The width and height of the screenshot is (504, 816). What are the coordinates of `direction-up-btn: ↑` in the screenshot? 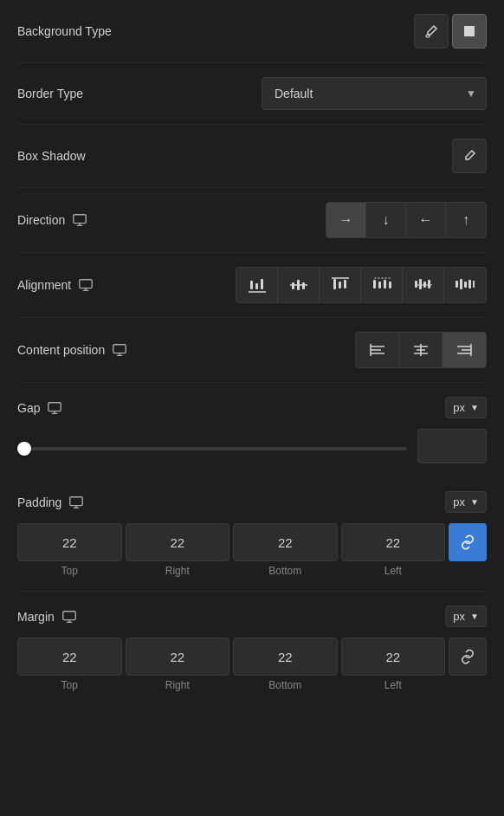 It's located at (466, 220).